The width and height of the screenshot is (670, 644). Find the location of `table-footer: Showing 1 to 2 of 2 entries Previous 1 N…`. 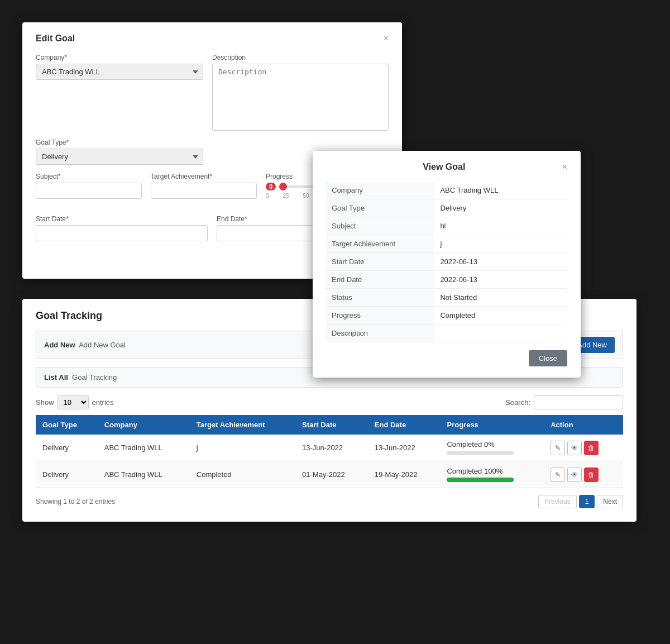

table-footer: Showing 1 to 2 of 2 entries Previous 1 N… is located at coordinates (329, 502).